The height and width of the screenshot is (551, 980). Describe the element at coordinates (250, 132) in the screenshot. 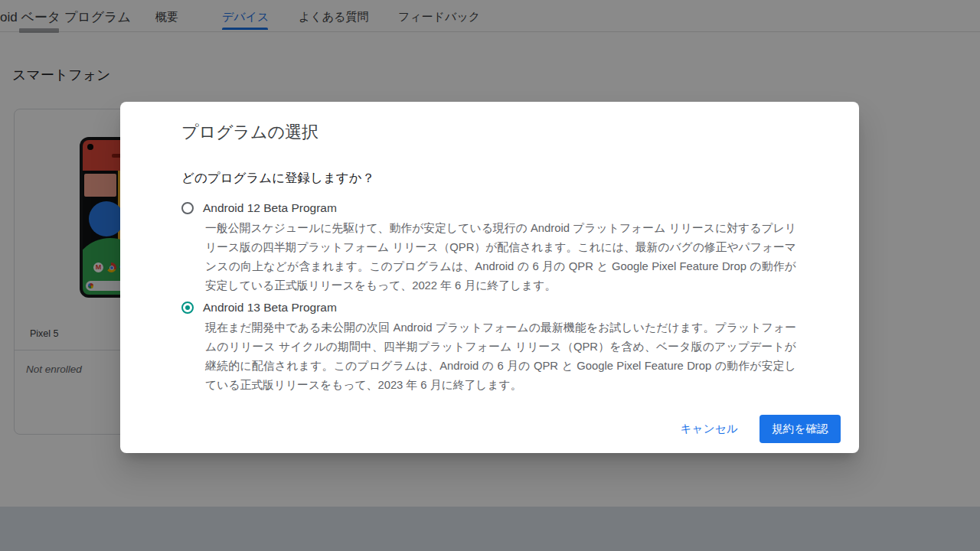

I see `dialog-title: プログラムの選択` at that location.